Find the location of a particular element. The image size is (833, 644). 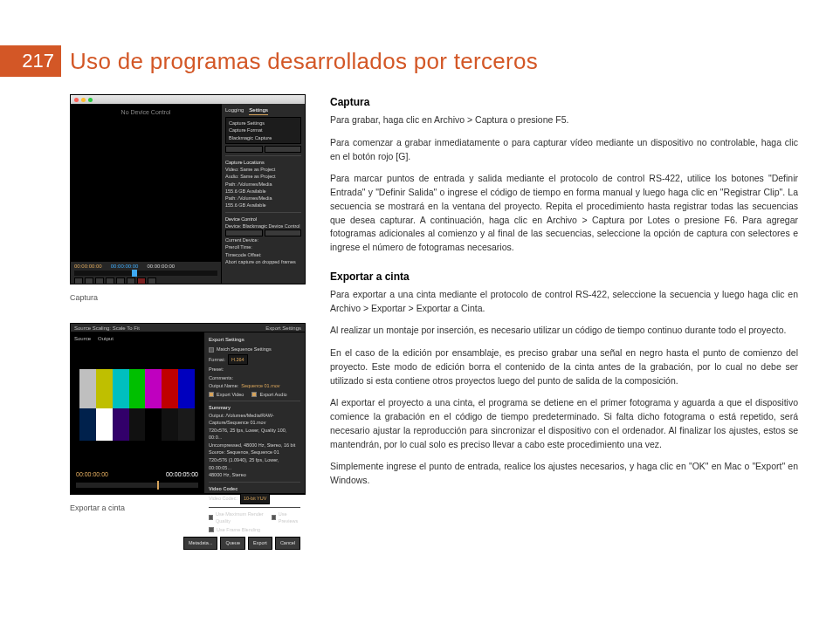

settings-line: Capture Format is located at coordinates (264, 130).